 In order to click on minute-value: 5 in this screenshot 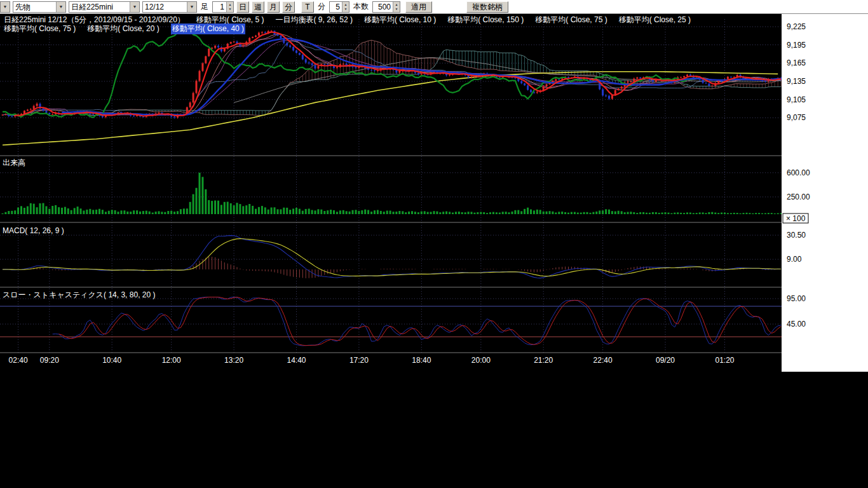, I will do `click(336, 7)`.